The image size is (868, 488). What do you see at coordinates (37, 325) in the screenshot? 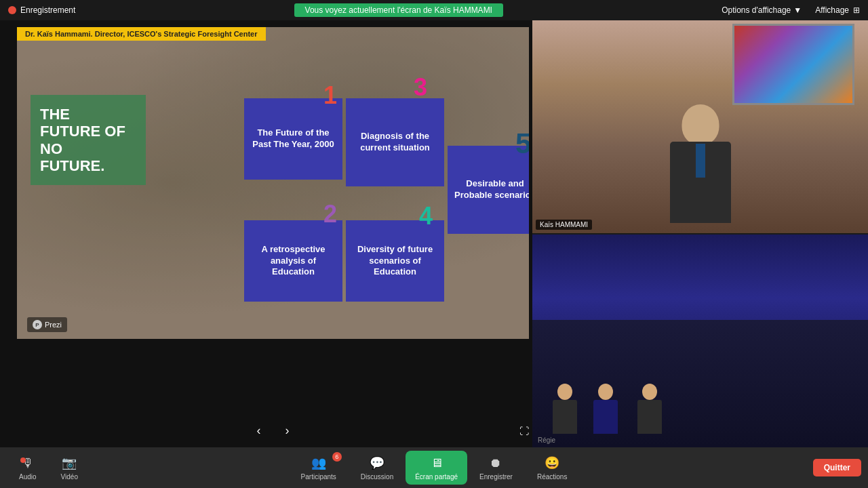
I see `prezi-icon: P` at bounding box center [37, 325].